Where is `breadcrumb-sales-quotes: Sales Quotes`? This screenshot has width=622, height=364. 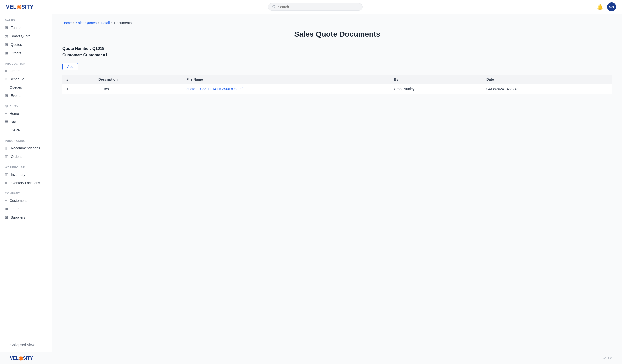 breadcrumb-sales-quotes: Sales Quotes is located at coordinates (86, 23).